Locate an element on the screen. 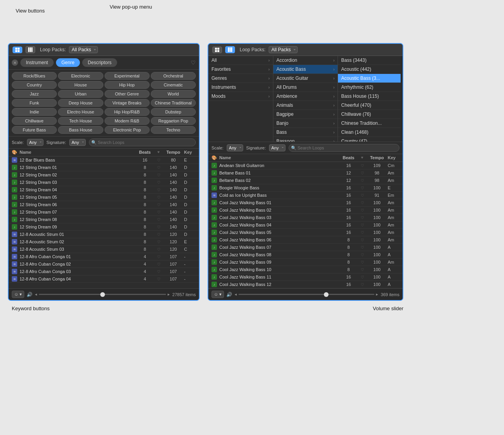 This screenshot has height=435, width=504. genre-btn-rock-blues: Rock/Blues is located at coordinates (34, 76).